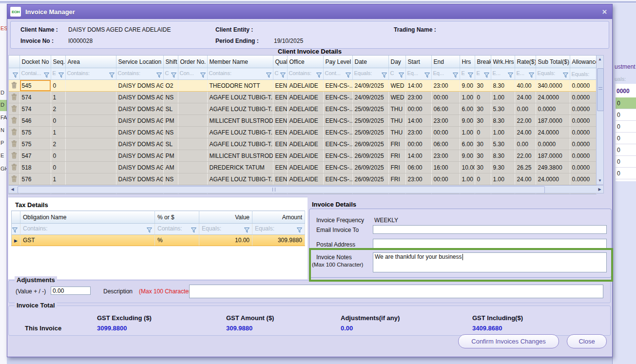  What do you see at coordinates (418, 62) in the screenshot?
I see `column-header-start: Start` at bounding box center [418, 62].